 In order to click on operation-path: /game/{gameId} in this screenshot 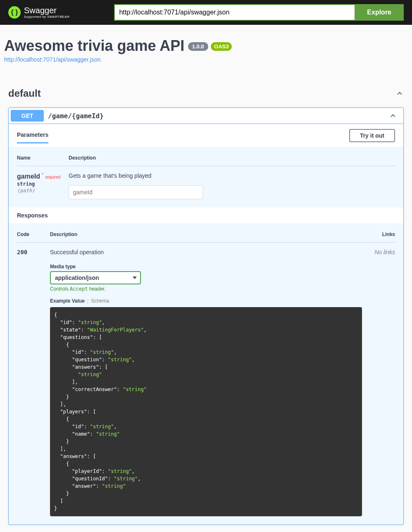, I will do `click(218, 116)`.